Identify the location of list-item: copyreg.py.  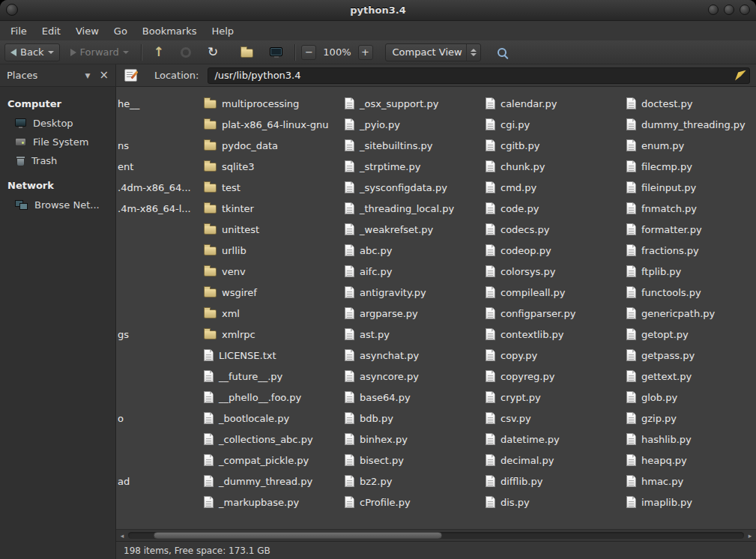
(556, 376).